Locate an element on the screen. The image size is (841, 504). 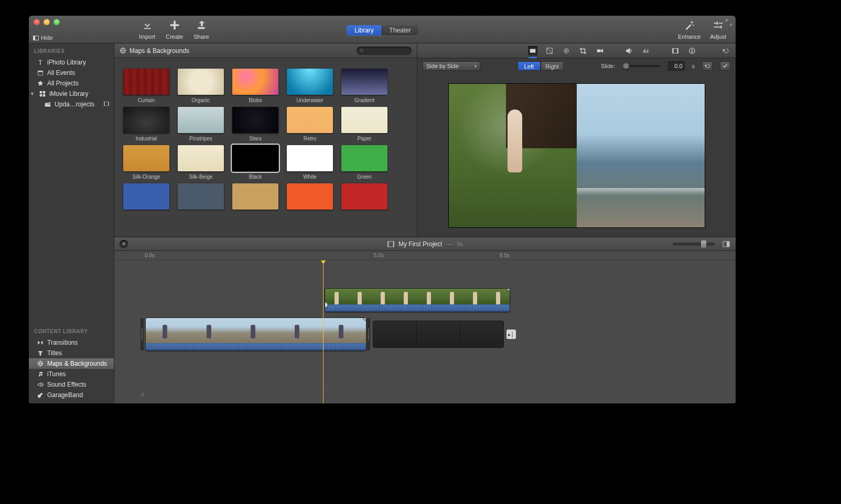
timeline-clip-main is located at coordinates (256, 334).